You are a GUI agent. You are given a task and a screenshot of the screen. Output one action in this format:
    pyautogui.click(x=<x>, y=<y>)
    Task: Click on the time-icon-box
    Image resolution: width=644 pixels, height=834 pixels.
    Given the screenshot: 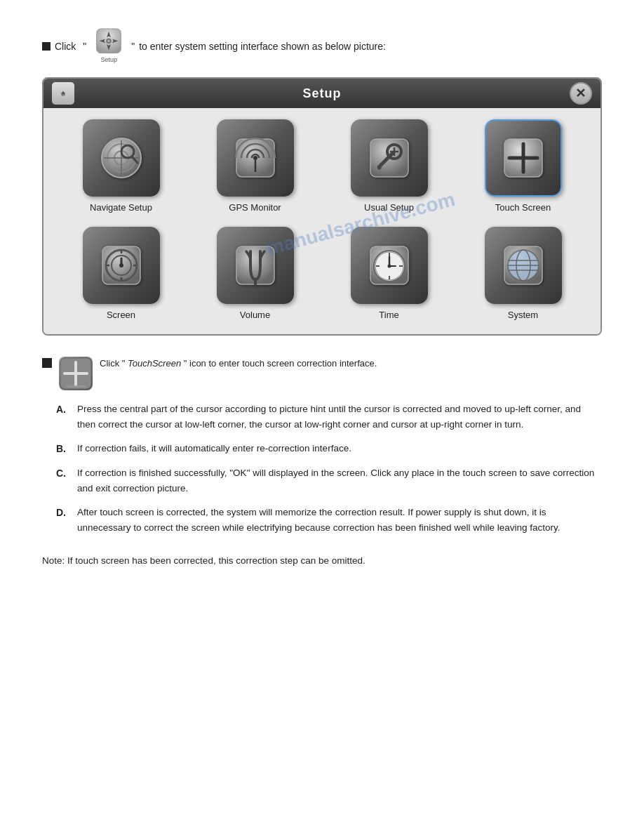 What is the action you would take?
    pyautogui.click(x=389, y=265)
    